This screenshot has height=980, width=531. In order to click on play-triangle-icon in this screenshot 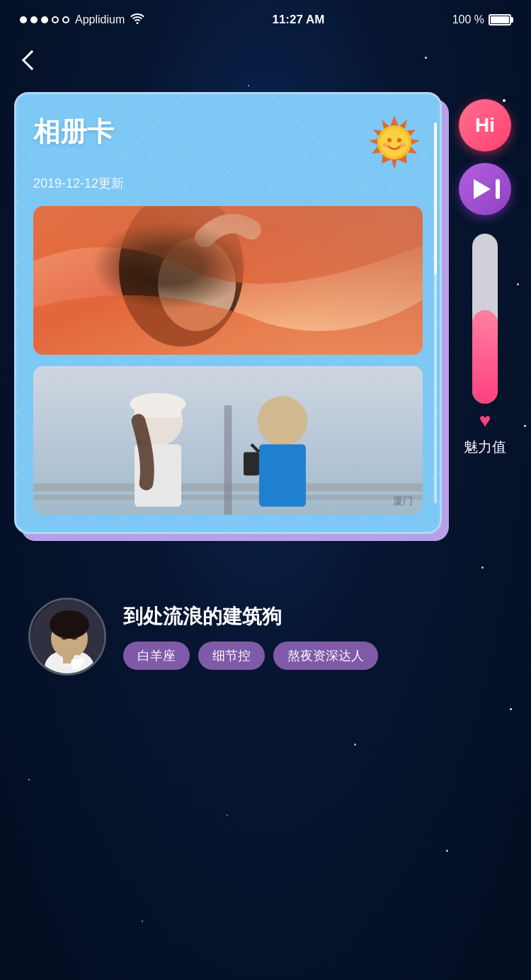, I will do `click(482, 189)`.